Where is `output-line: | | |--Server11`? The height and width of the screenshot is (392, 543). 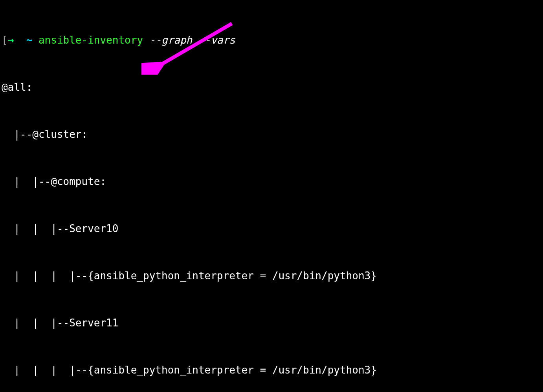 output-line: | | |--Server11 is located at coordinates (272, 323).